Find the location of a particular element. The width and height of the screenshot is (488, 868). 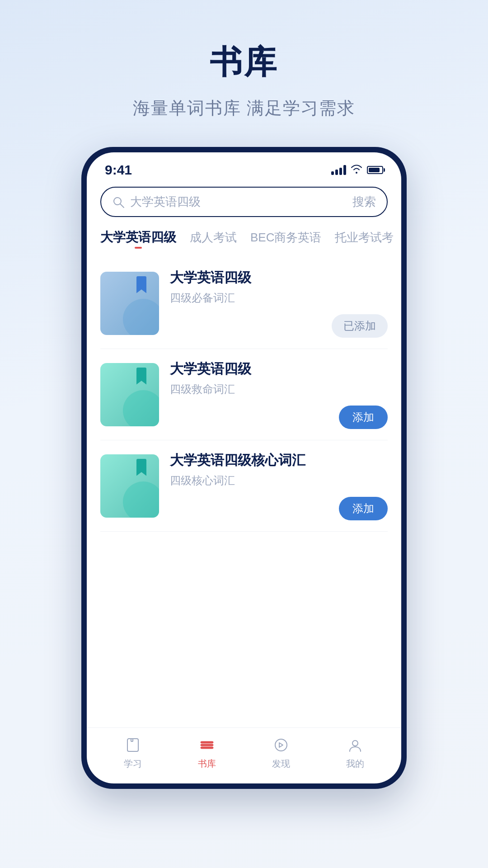

nav-item-study: 学习 is located at coordinates (133, 752).